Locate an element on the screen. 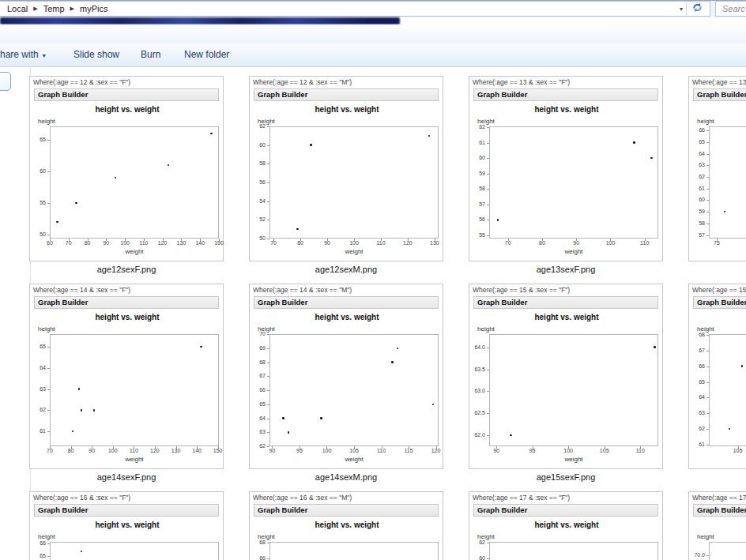  where-clause-text: Where(:age == 15 is located at coordinates (719, 290).